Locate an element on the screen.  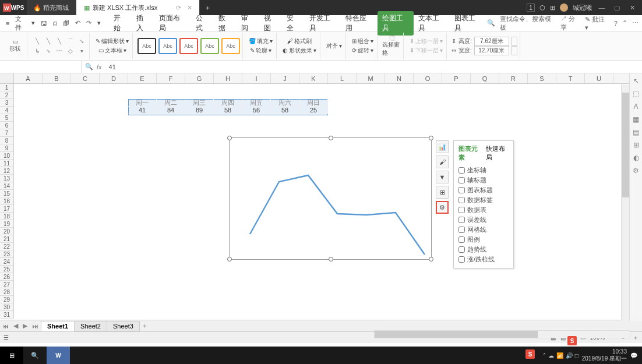
cell-header: 周四 is located at coordinates (228, 103).